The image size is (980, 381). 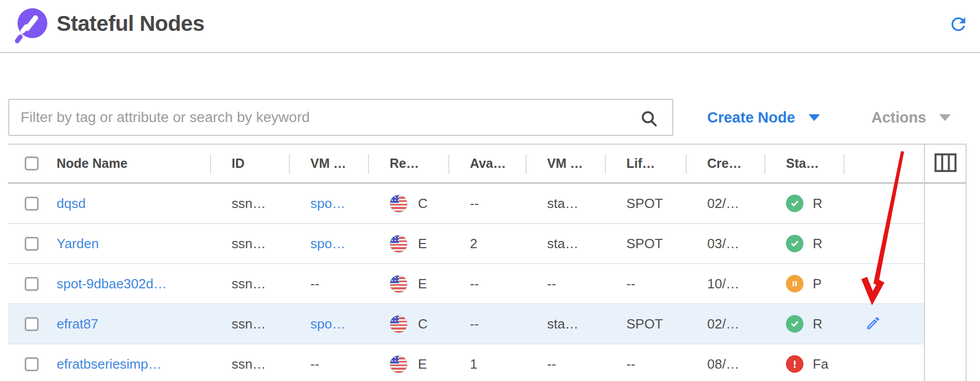 What do you see at coordinates (32, 164) in the screenshot?
I see `select-all-cell` at bounding box center [32, 164].